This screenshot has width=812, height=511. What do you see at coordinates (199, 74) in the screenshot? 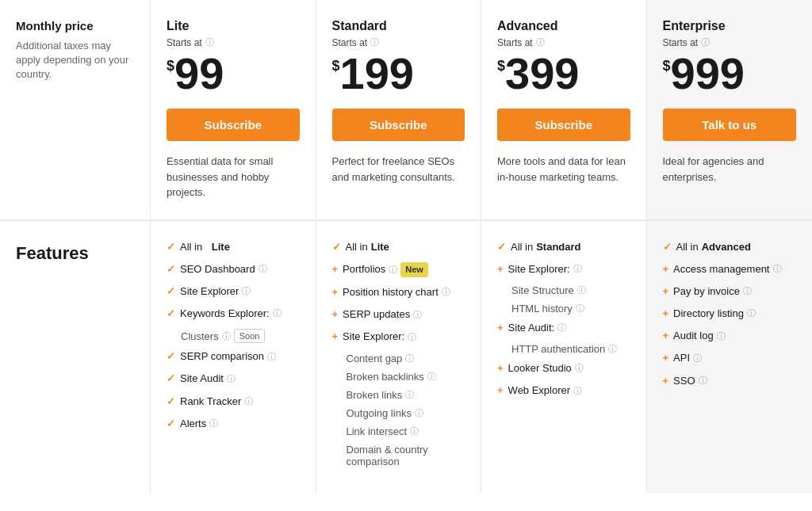
I see `lite-price-amount: 99` at bounding box center [199, 74].